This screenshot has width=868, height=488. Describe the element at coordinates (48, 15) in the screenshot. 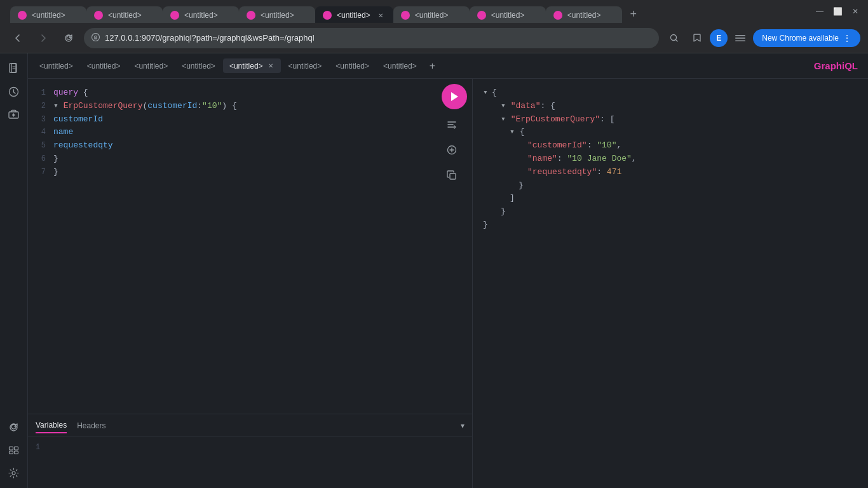

I see `browser-tab-1: <untitled>` at that location.